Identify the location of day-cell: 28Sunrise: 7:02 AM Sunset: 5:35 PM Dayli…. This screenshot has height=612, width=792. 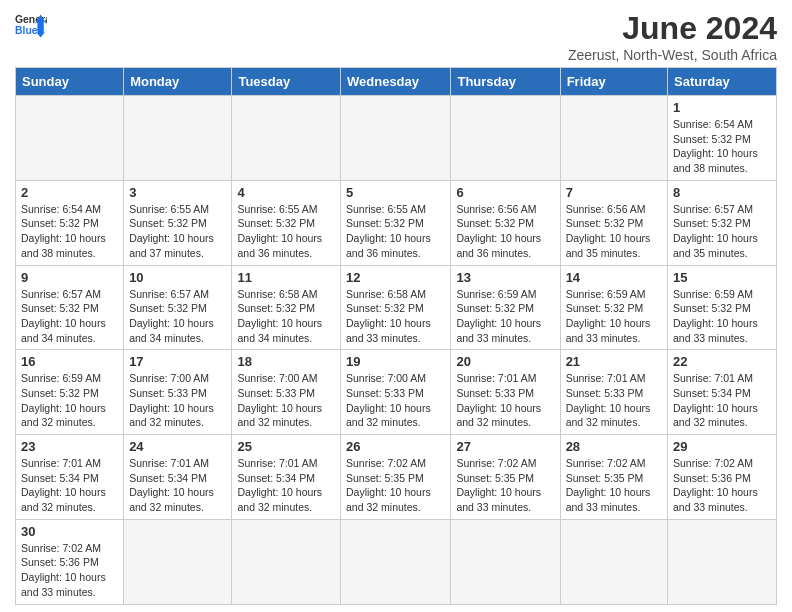
(614, 478).